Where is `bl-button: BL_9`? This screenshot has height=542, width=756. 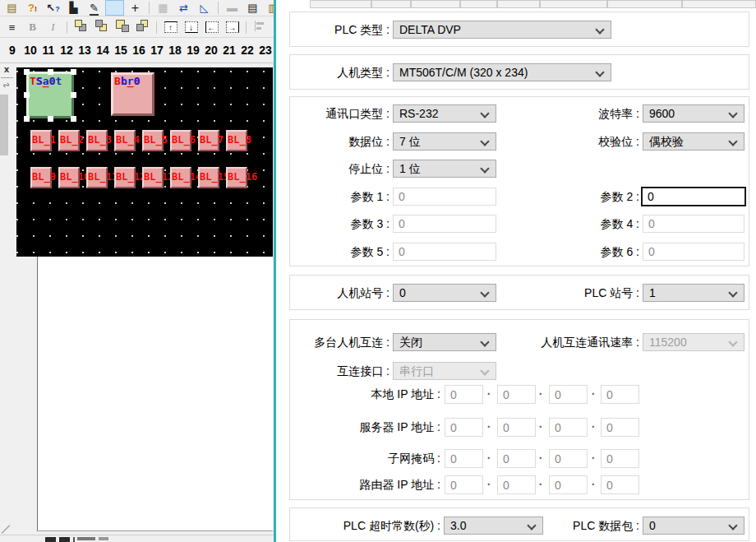 bl-button: BL_9 is located at coordinates (41, 178).